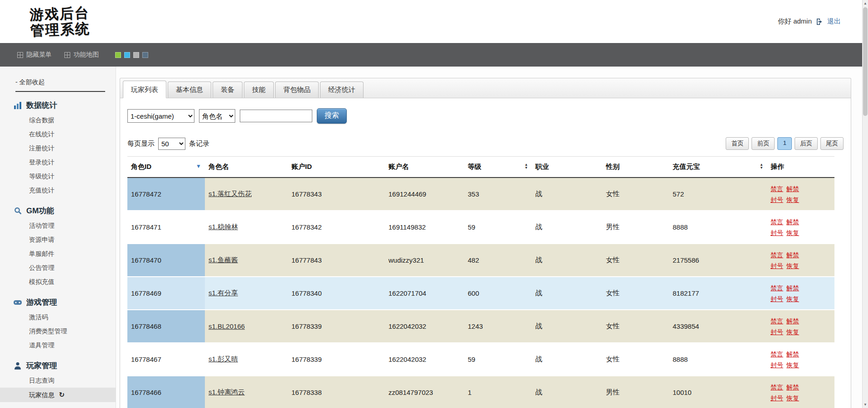  Describe the element at coordinates (223, 293) in the screenshot. I see `role-name-link: s1.有分享` at that location.